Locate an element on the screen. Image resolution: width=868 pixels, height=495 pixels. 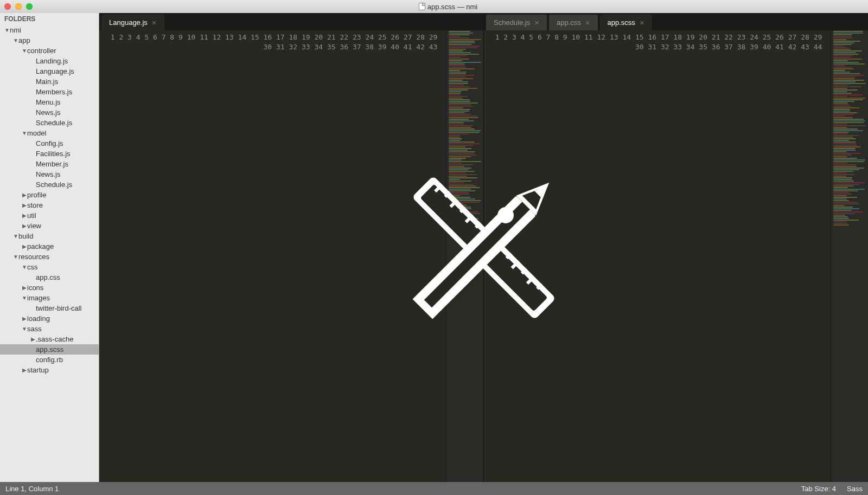
tree-item-label: Members.js is located at coordinates (54, 92).